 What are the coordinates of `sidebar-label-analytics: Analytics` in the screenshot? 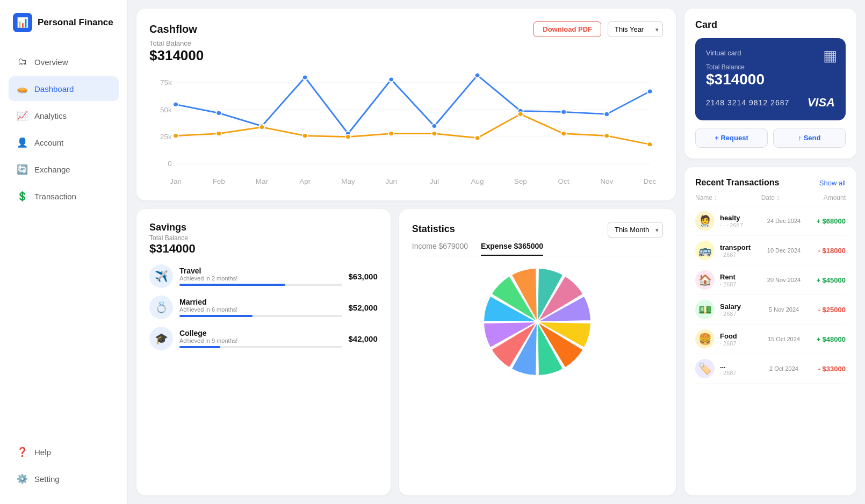 It's located at (51, 116).